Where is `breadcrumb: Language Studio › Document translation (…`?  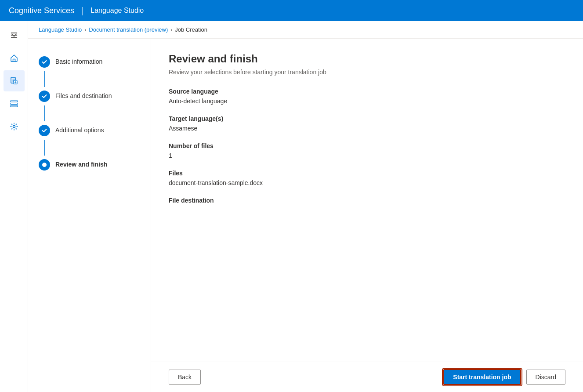 breadcrumb: Language Studio › Document translation (… is located at coordinates (306, 30).